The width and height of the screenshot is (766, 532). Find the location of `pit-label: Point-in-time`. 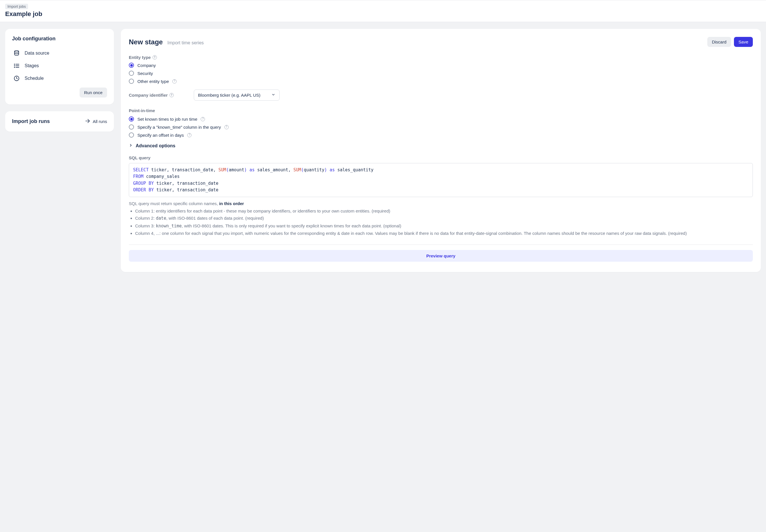

pit-label: Point-in-time is located at coordinates (441, 111).